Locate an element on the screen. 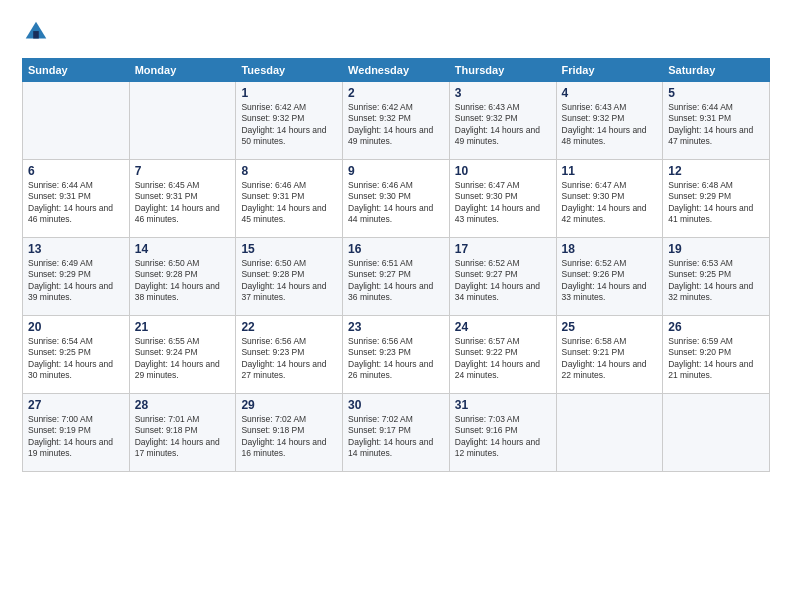 The image size is (792, 612). day-number: 22 is located at coordinates (289, 327).